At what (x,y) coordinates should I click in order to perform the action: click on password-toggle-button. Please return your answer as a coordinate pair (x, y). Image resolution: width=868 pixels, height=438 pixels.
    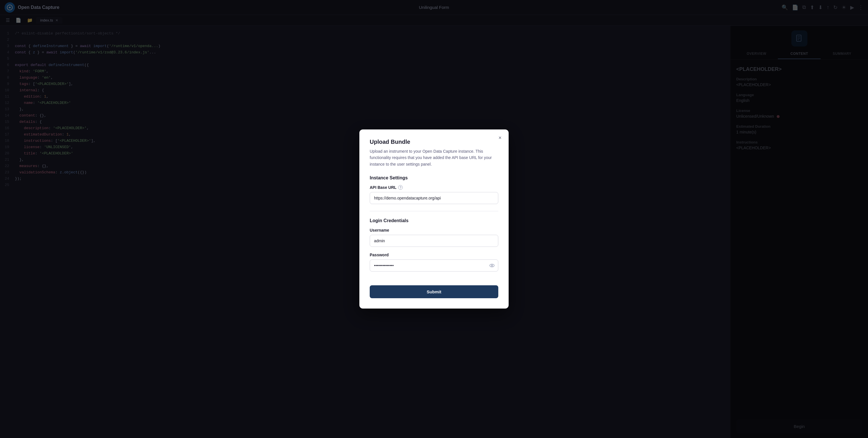
    Looking at the image, I should click on (492, 265).